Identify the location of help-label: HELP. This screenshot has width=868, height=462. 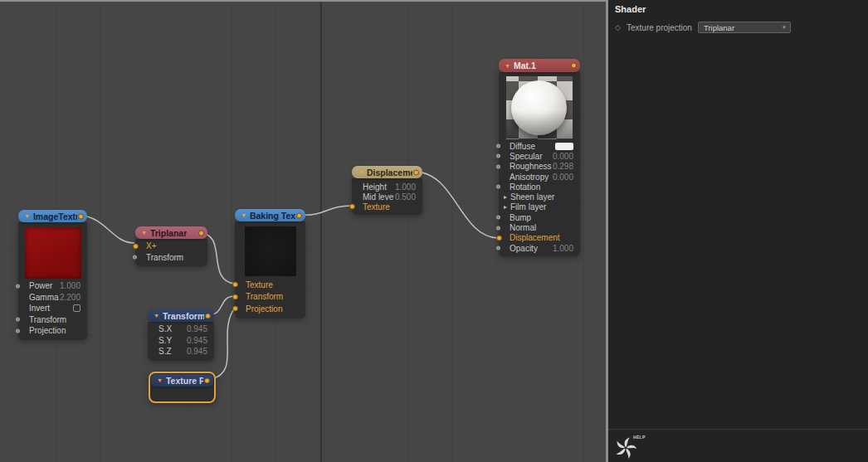
(639, 437).